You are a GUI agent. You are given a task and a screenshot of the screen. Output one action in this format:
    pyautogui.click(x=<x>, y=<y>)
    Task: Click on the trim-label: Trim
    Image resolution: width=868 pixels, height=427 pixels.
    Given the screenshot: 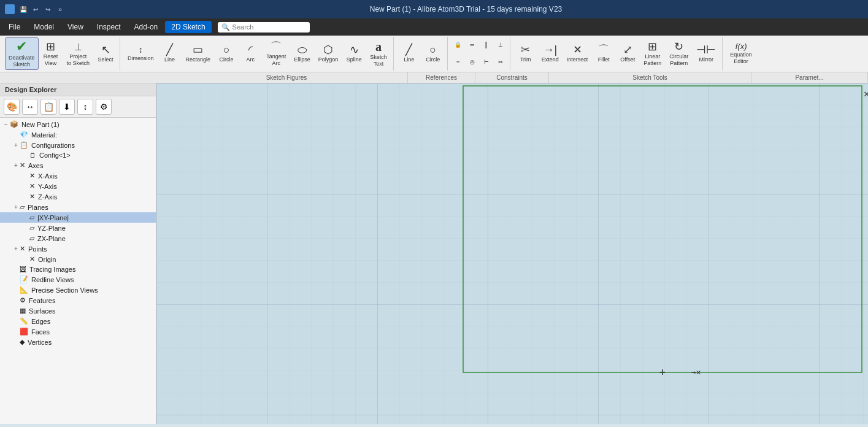 What is the action you would take?
    pyautogui.click(x=526, y=60)
    